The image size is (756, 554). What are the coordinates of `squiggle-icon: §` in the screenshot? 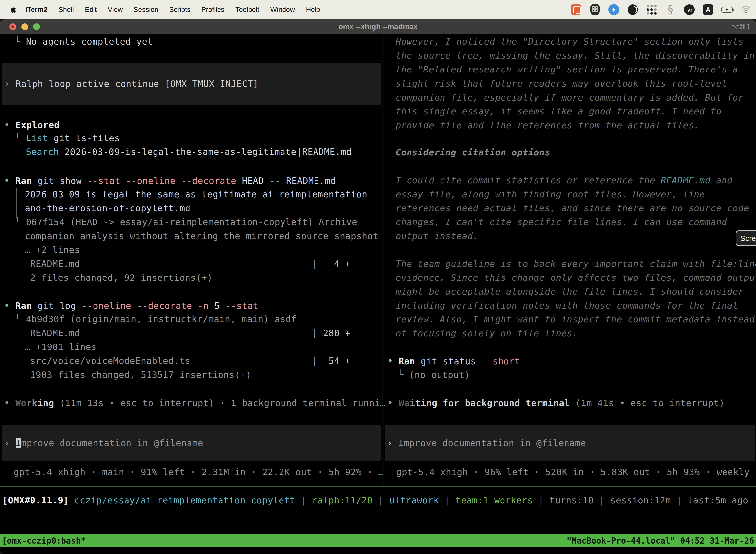 It's located at (671, 10).